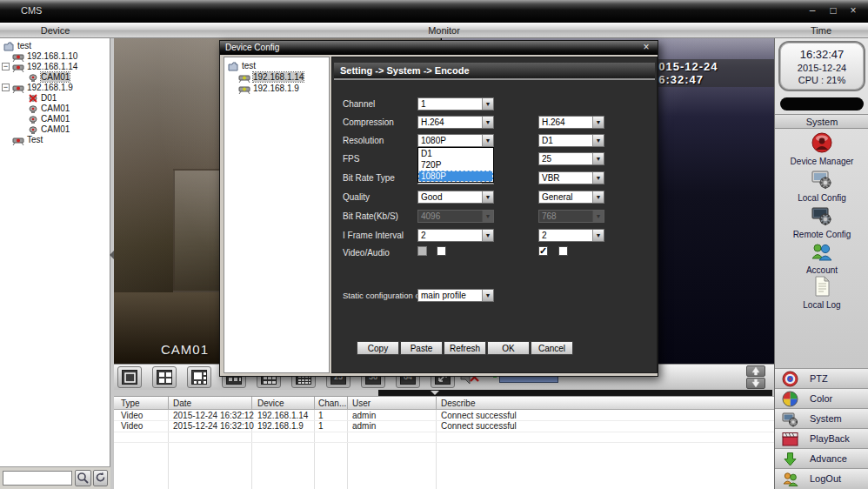 The image size is (868, 489). Describe the element at coordinates (790, 379) in the screenshot. I see `ptz-icon` at that location.